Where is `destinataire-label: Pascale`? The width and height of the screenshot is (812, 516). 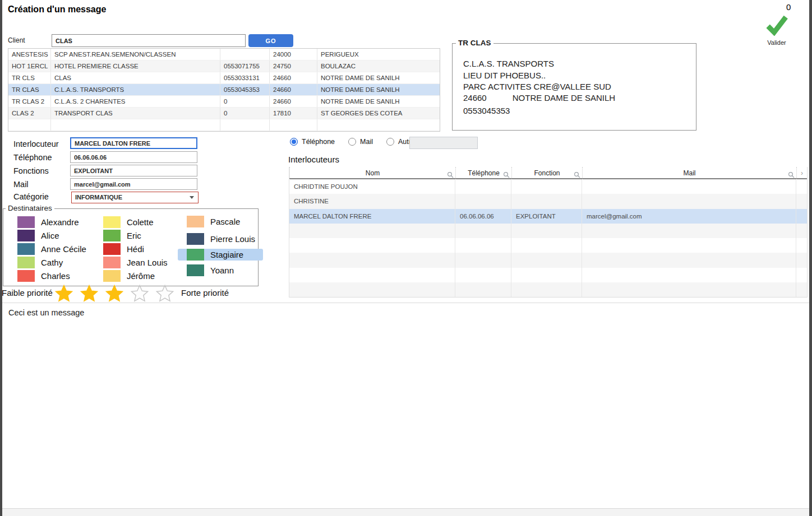
destinataire-label: Pascale is located at coordinates (225, 222).